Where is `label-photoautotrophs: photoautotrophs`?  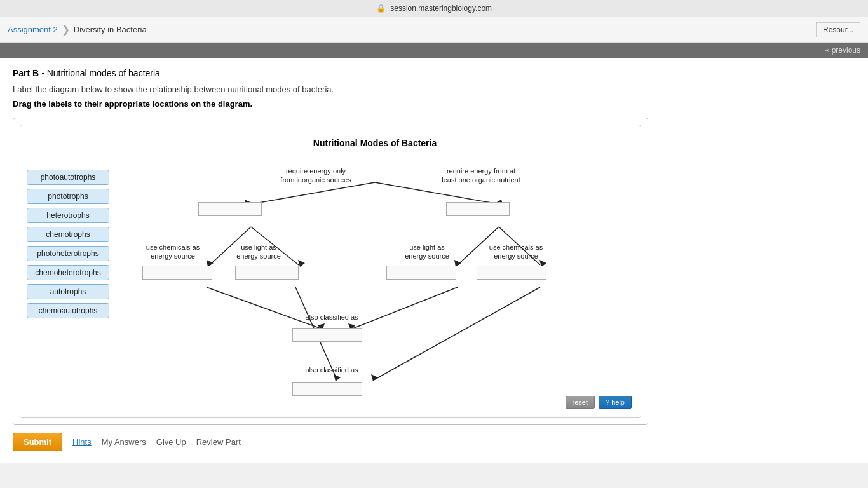
label-photoautotrophs: photoautotrophs is located at coordinates (68, 177).